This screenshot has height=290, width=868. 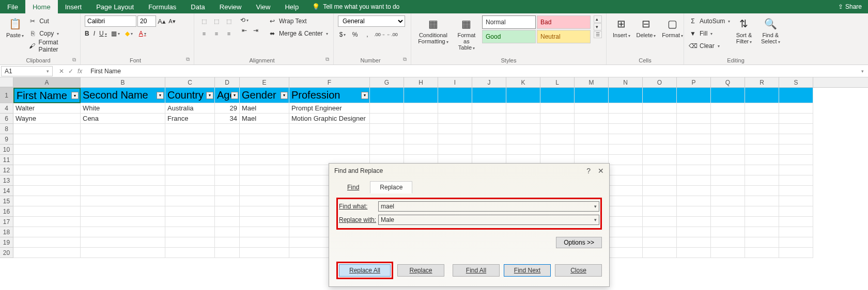 What do you see at coordinates (728, 83) in the screenshot?
I see `col-header-Q: Q` at bounding box center [728, 83].